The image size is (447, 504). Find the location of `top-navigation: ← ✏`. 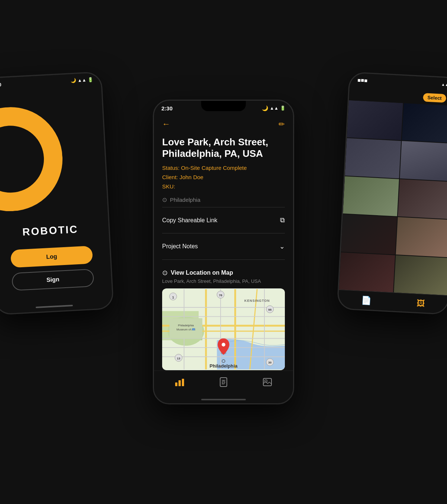

top-navigation: ← ✏ is located at coordinates (224, 124).